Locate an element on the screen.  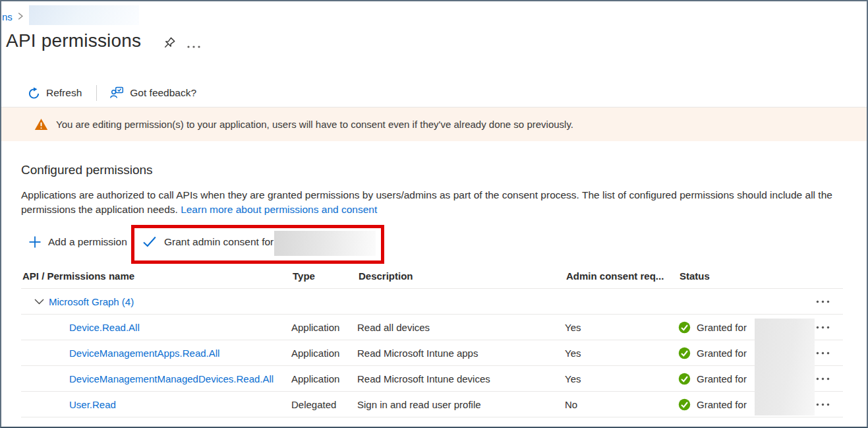
admin-consent-required: No is located at coordinates (622, 405).